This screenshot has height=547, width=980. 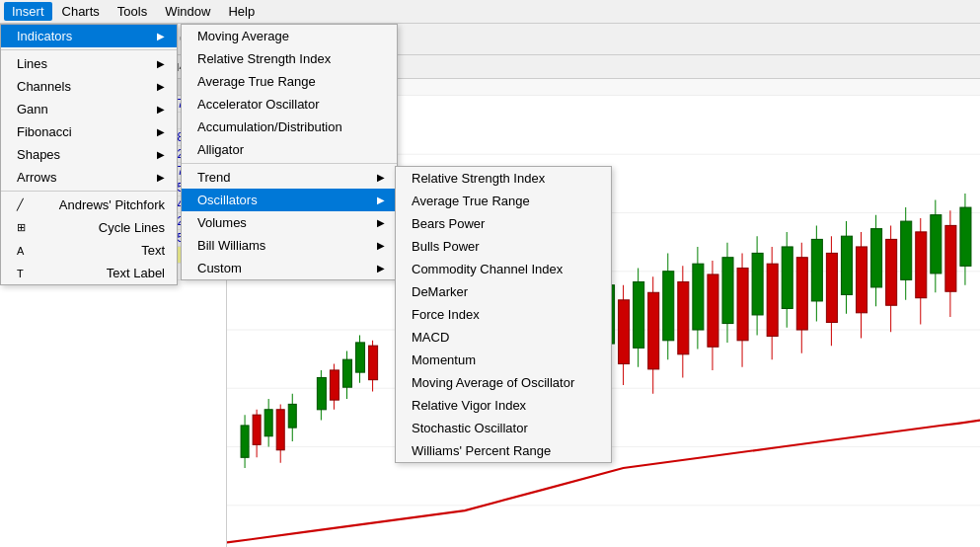 I want to click on gann-label: Gann, so click(x=33, y=109).